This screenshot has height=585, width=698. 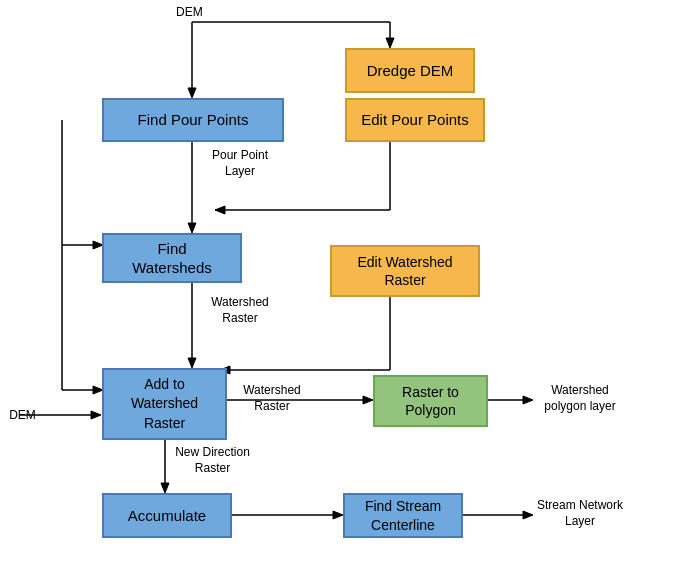 What do you see at coordinates (212, 460) in the screenshot?
I see `new-direction-raster-label: New Direction Raster` at bounding box center [212, 460].